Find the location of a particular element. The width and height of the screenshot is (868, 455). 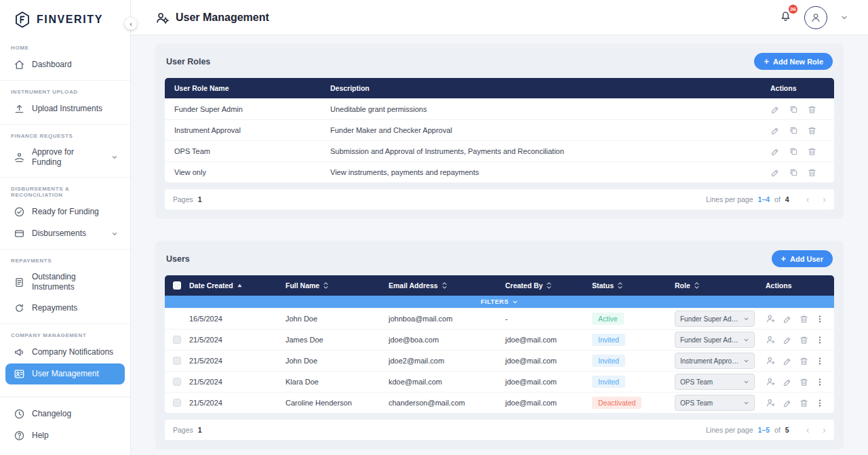

table-row: 21/5/2024 Caroline Henderson chanderson@… is located at coordinates (499, 403).